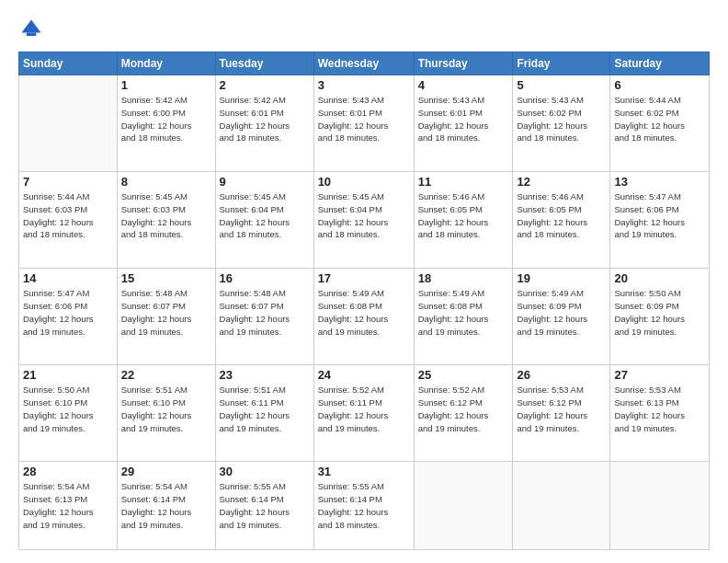 The width and height of the screenshot is (728, 563). I want to click on day-number: 8, so click(166, 182).